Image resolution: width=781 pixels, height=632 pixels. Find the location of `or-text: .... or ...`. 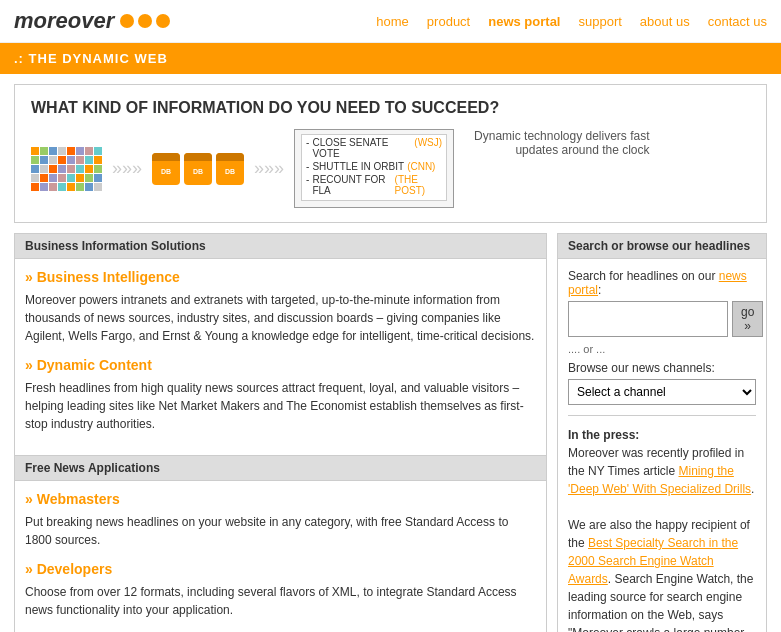

or-text: .... or ... is located at coordinates (662, 349).